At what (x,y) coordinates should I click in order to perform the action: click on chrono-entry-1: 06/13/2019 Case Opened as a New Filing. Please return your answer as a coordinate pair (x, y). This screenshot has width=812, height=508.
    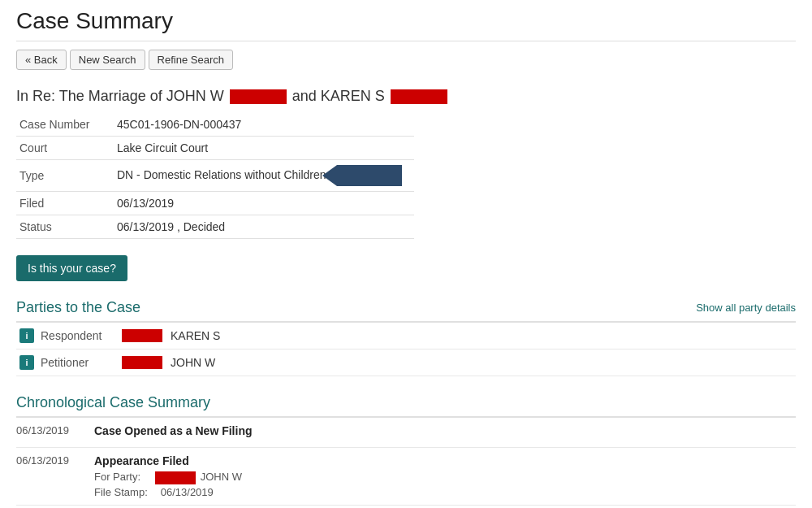
    Looking at the image, I should click on (406, 432).